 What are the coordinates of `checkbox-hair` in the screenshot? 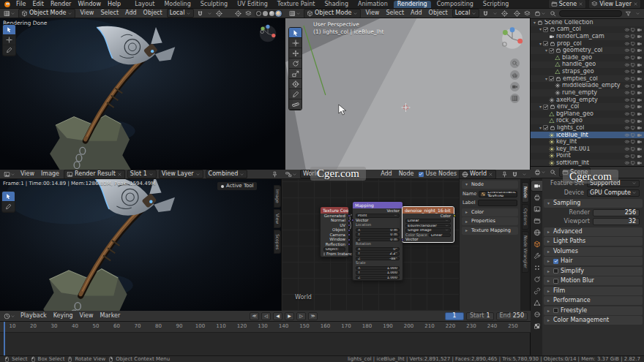 It's located at (556, 262).